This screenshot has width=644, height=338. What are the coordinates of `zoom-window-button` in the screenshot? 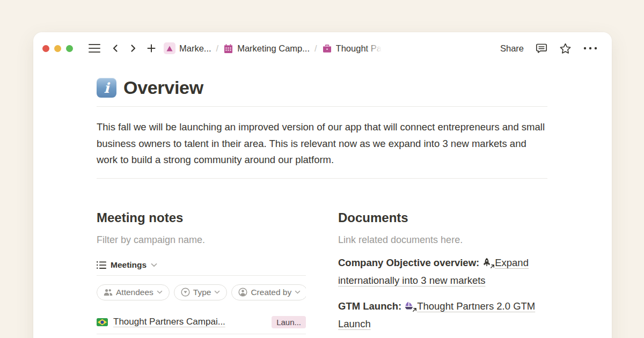 It's located at (70, 48).